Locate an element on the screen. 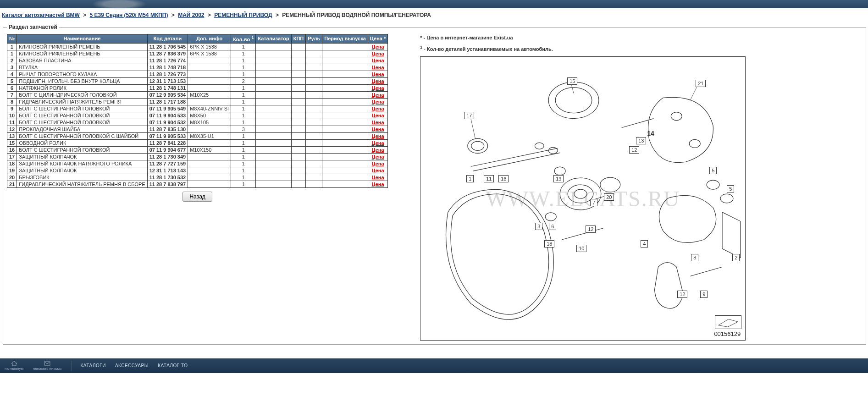 Image resolution: width=868 pixels, height=418 pixels. back-button: Назад is located at coordinates (197, 197).